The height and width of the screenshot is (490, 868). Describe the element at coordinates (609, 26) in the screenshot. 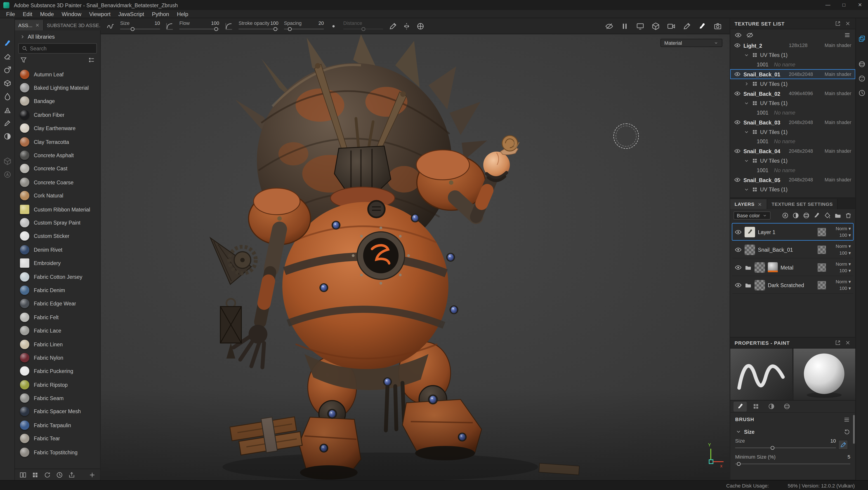

I see `hide-stroke-preview-icon` at that location.